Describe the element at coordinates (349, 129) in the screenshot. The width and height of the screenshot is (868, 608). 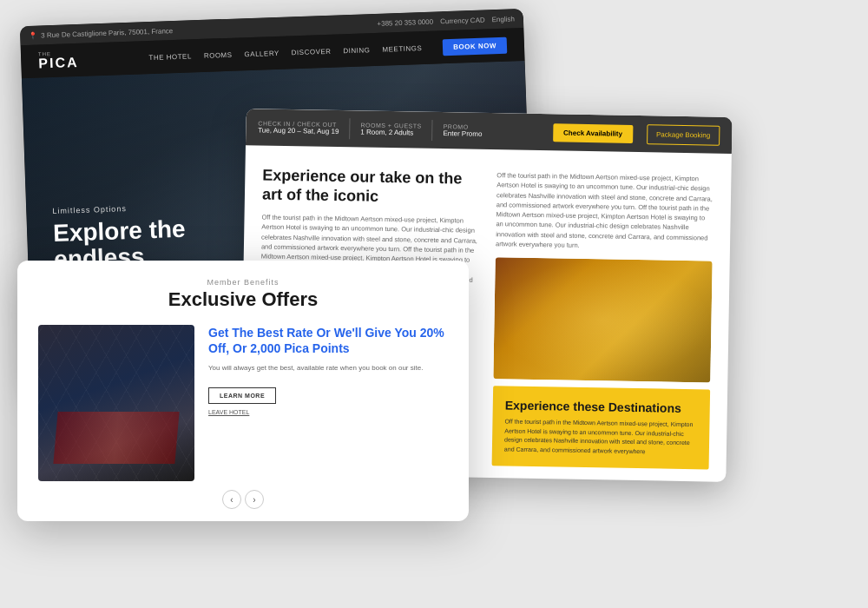
I see `separator` at that location.